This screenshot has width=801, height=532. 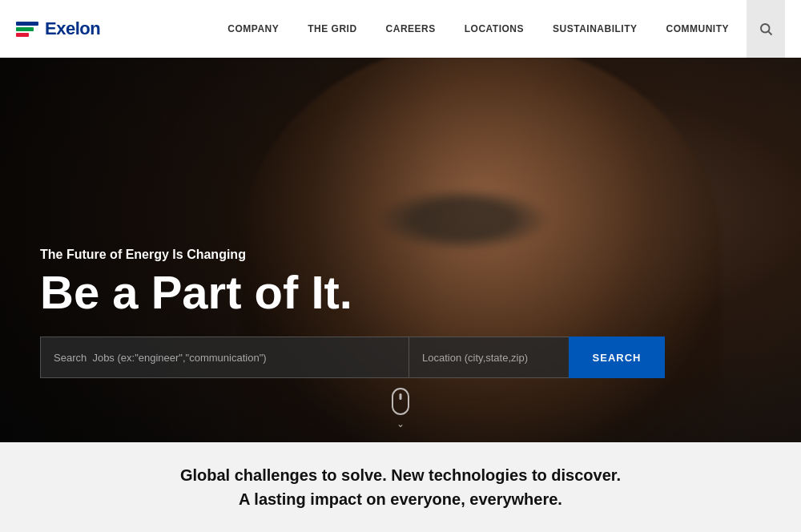 I want to click on nav-link-locations: LOCATIONS, so click(x=494, y=29).